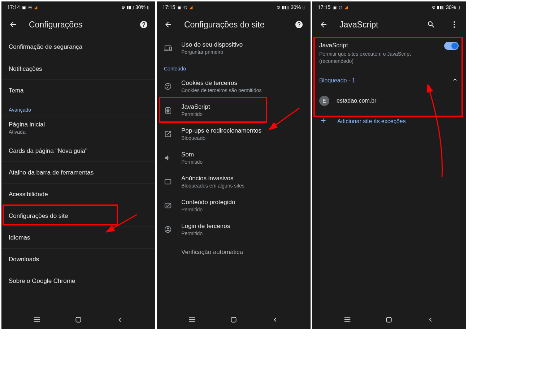 The image size is (546, 392). Describe the element at coordinates (371, 121) in the screenshot. I see `add-exception-label: Adicionar site às exceções` at that location.